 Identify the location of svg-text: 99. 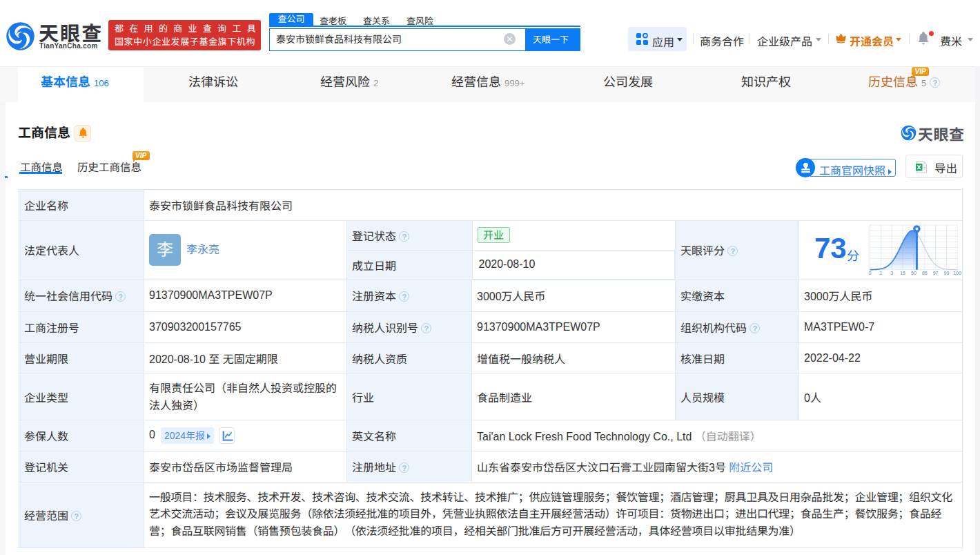
(947, 273).